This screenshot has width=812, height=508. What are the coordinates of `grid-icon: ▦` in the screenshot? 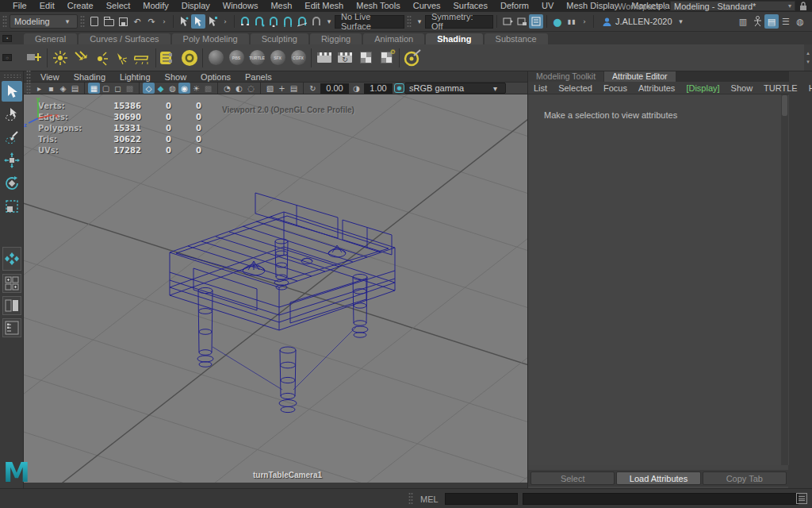 It's located at (94, 88).